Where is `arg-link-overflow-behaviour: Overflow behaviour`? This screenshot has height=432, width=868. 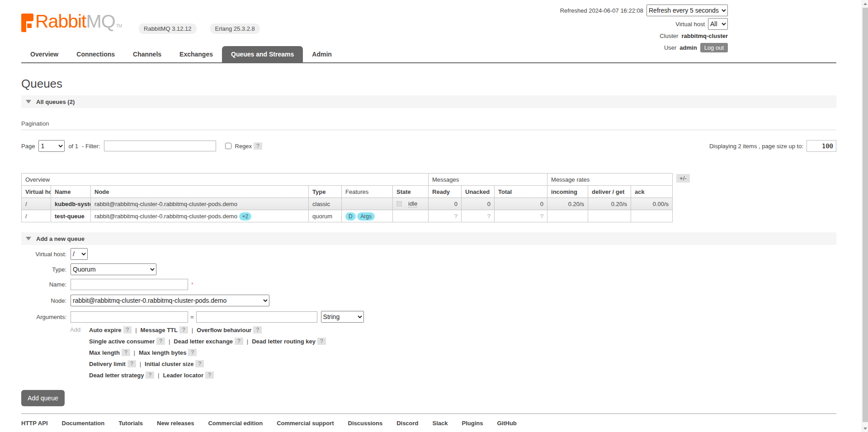
arg-link-overflow-behaviour: Overflow behaviour is located at coordinates (224, 330).